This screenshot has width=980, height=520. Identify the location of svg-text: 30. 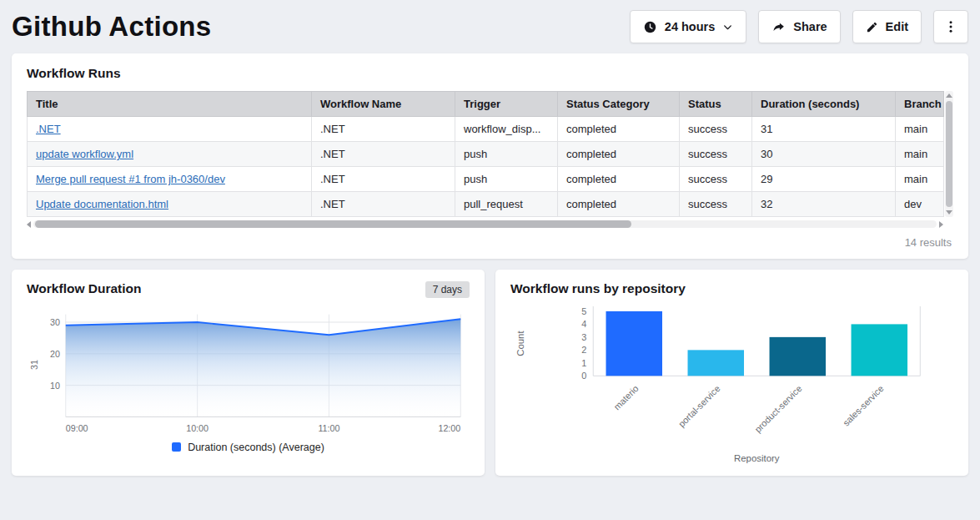
(55, 322).